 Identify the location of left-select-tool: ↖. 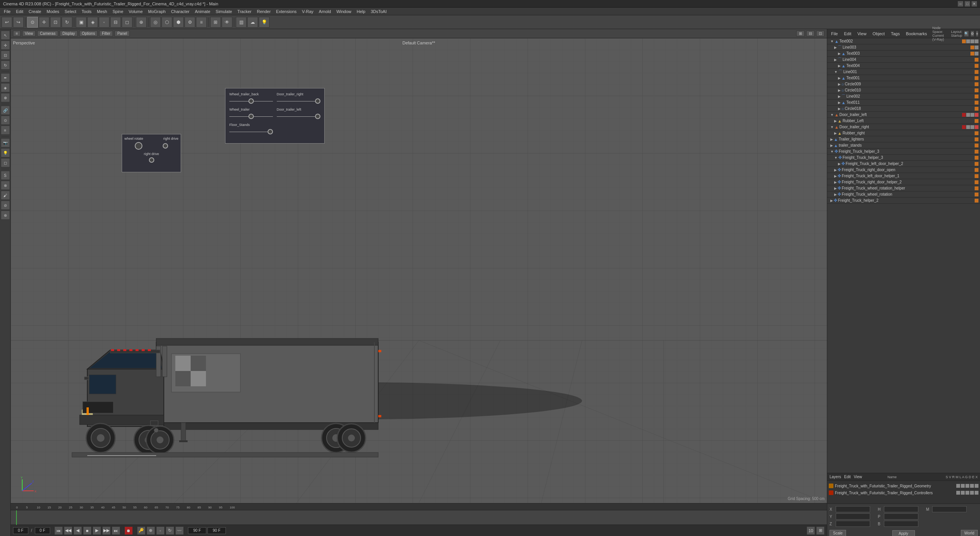
(5, 35).